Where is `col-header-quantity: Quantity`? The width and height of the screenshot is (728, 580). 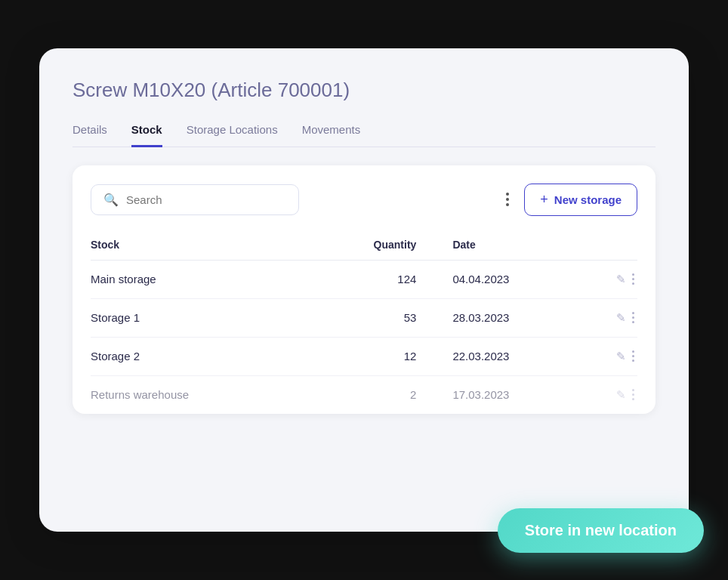 col-header-quantity: Quantity is located at coordinates (370, 246).